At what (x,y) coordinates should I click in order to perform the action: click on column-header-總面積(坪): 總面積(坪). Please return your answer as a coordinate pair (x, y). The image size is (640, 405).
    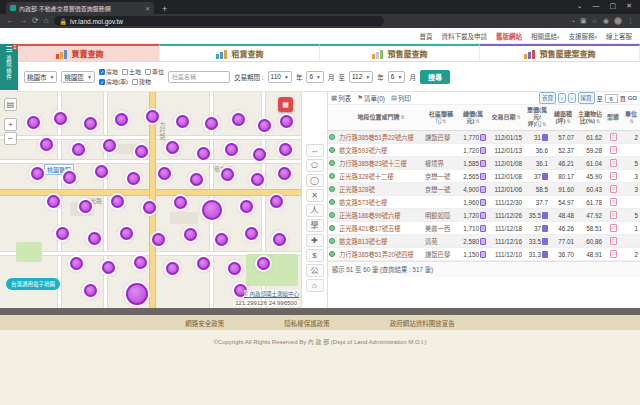
    Looking at the image, I should click on (563, 118).